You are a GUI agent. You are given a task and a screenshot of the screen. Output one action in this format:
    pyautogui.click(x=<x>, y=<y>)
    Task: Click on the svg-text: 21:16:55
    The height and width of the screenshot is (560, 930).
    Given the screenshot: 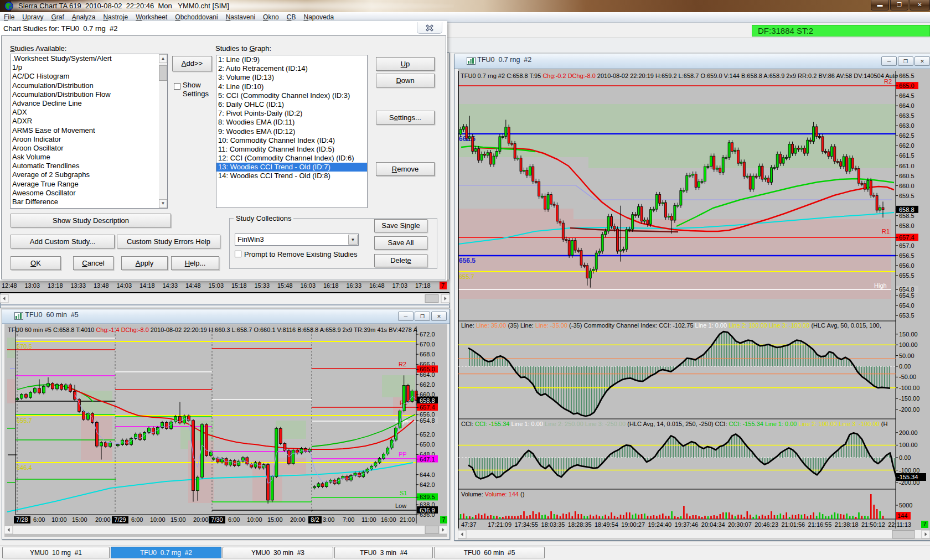 What is the action you would take?
    pyautogui.click(x=820, y=525)
    